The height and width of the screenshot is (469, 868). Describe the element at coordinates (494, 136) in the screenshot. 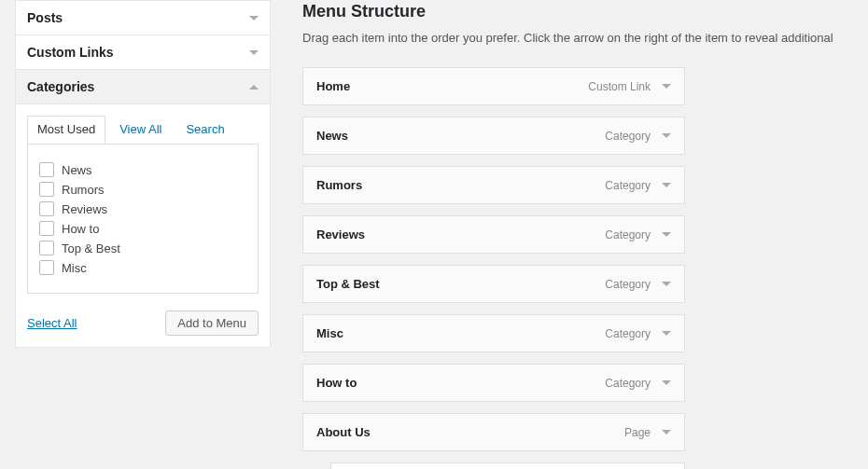

I see `menu-item: News Category` at that location.